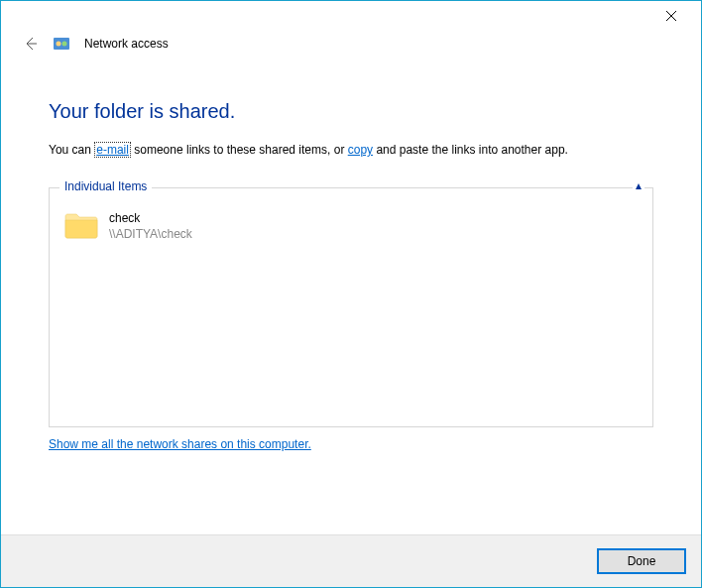 The width and height of the screenshot is (702, 588). I want to click on close-icon, so click(671, 16).